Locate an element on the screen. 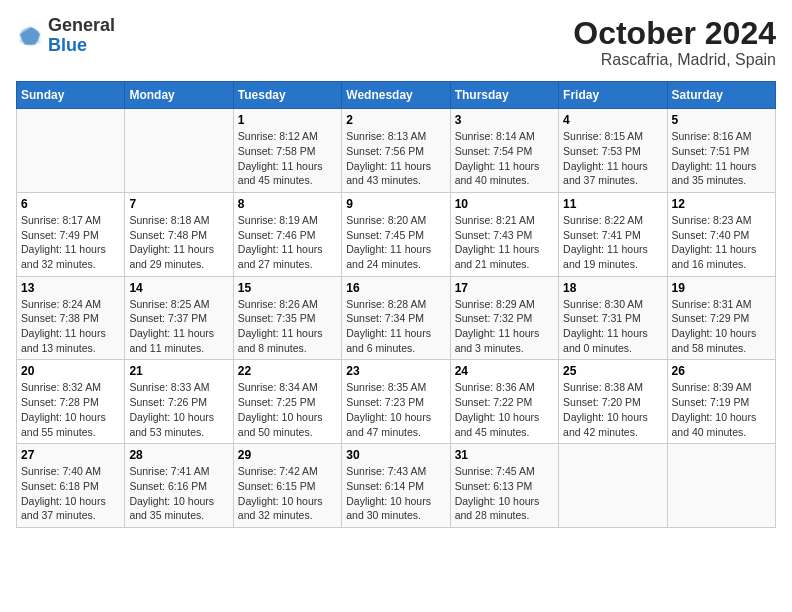  day-number: 16 is located at coordinates (396, 288).